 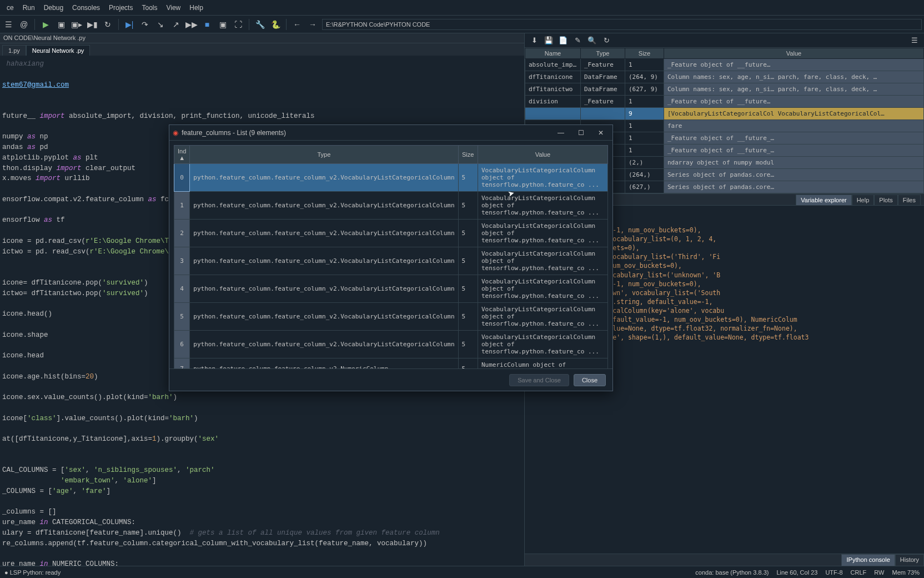 I want to click on minimize-button: —, so click(x=561, y=133).